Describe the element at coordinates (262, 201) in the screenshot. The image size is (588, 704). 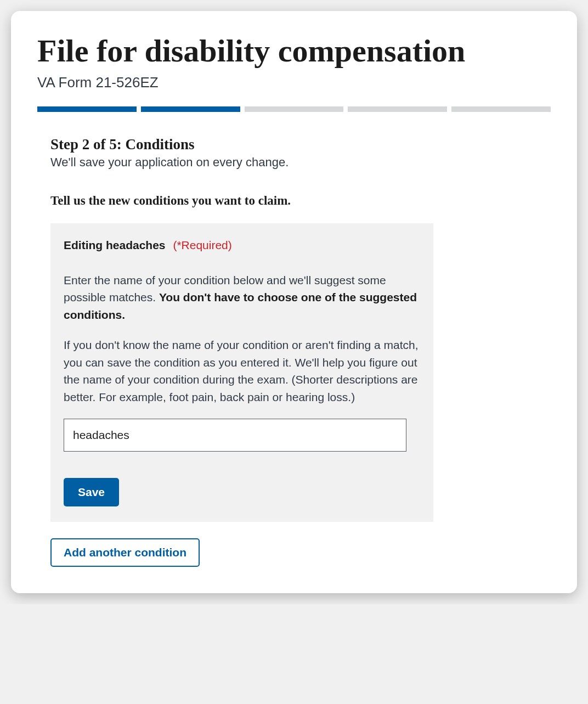
I see `section-title: Tell us the new conditions you want to c…` at that location.